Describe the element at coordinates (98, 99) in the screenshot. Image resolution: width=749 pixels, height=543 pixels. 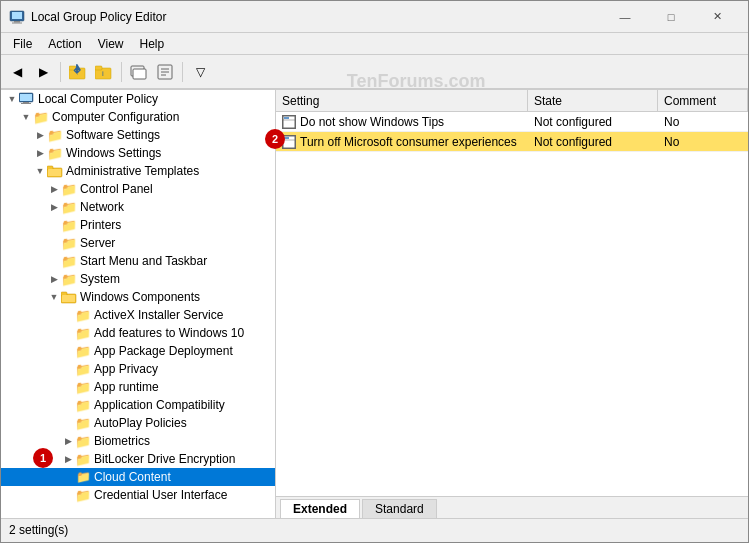
I see `tree-label-local-computer-policy: Local Computer Policy` at that location.